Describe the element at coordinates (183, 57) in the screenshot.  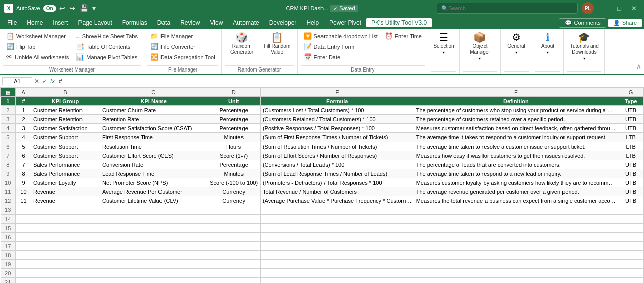
I see `data-segregation-btn: 🔀 Data Segregation Tool` at that location.